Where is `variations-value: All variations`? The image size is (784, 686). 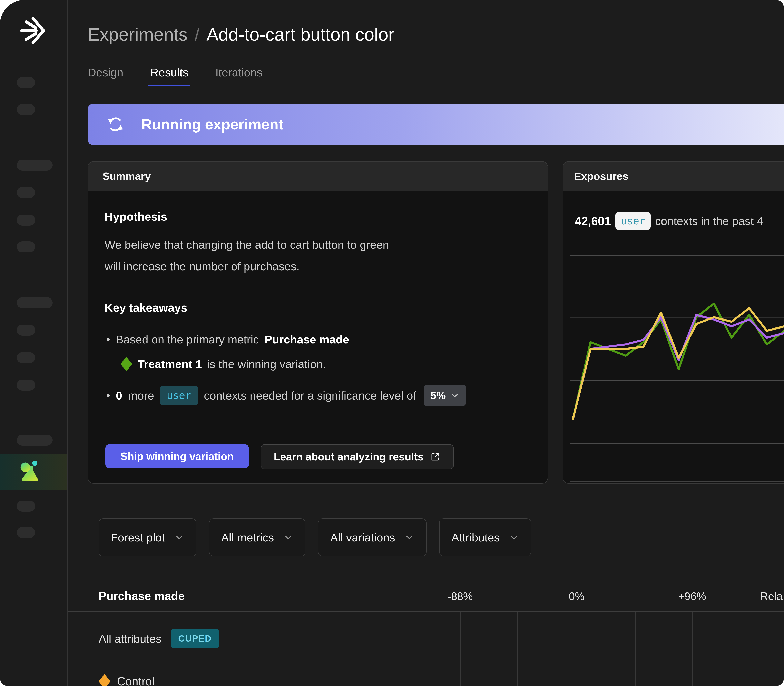 variations-value: All variations is located at coordinates (363, 537).